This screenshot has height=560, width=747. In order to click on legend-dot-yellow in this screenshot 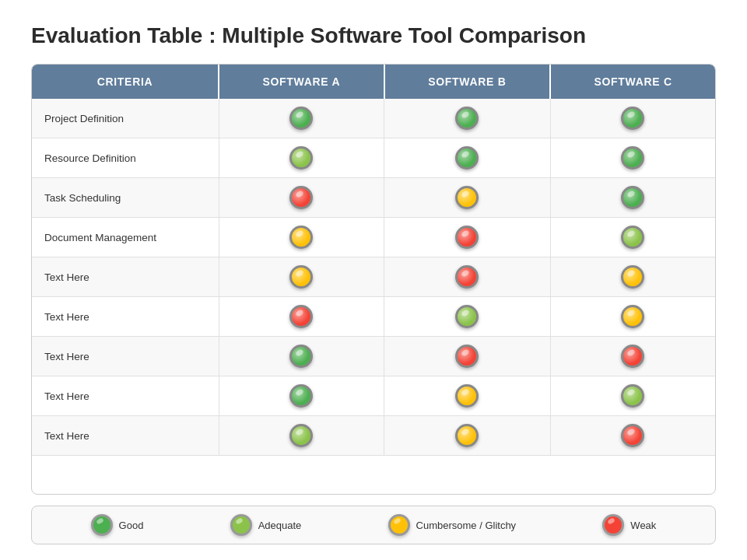, I will do `click(399, 525)`.